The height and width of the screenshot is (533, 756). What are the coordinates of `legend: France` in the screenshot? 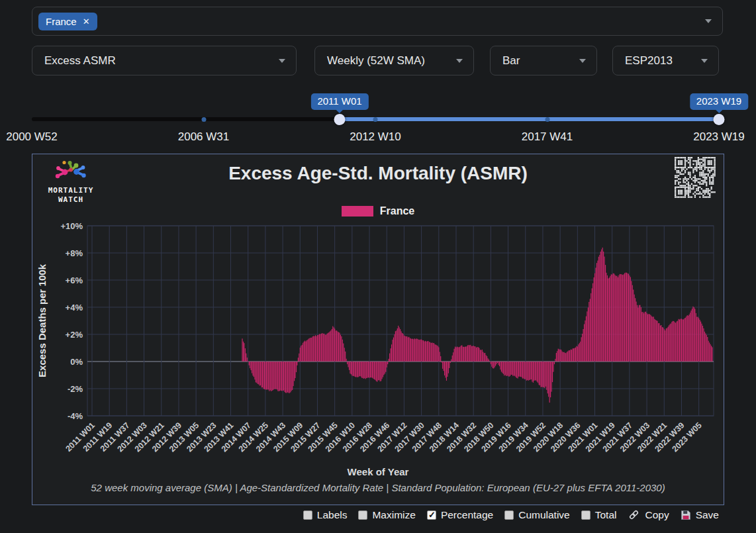 It's located at (378, 211).